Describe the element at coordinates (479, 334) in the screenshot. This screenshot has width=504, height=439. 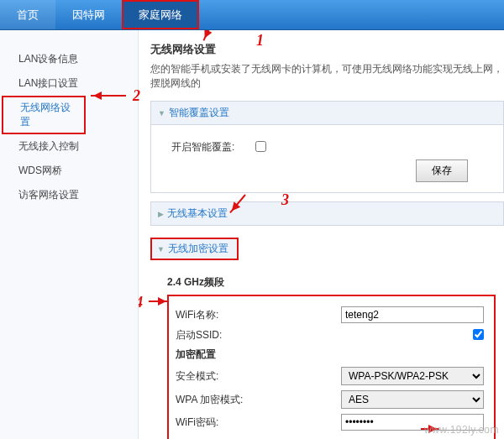
I see `enable-ssid-checkbox` at that location.